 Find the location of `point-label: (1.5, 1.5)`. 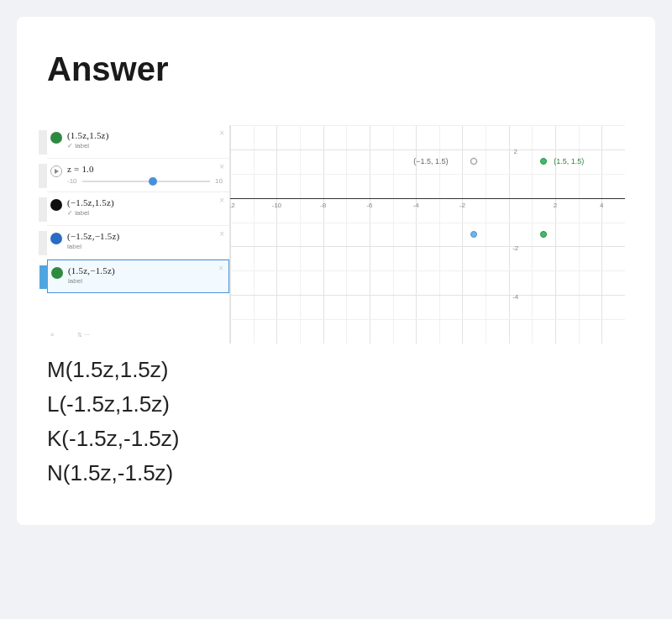

point-label: (1.5, 1.5) is located at coordinates (569, 161).